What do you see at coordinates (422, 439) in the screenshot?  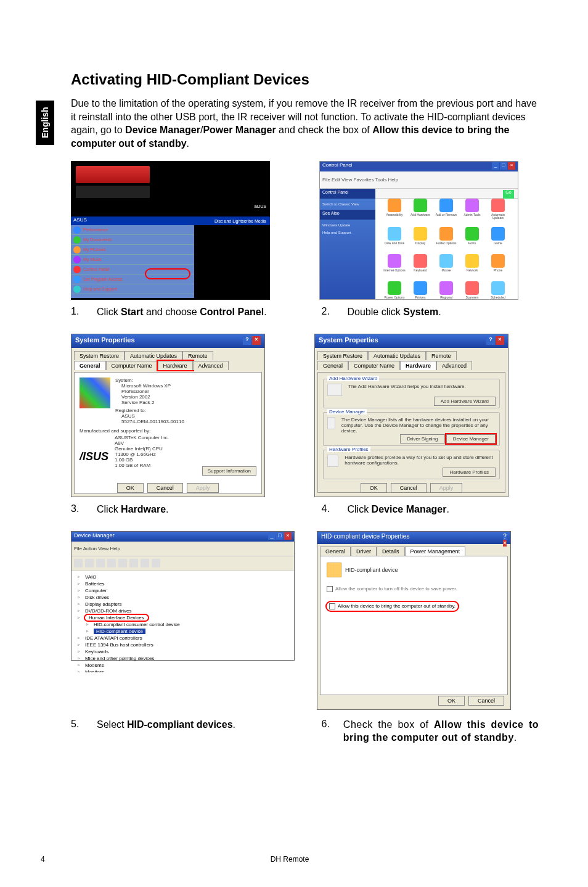 I see `driver-signing-button: Driver Signing` at bounding box center [422, 439].